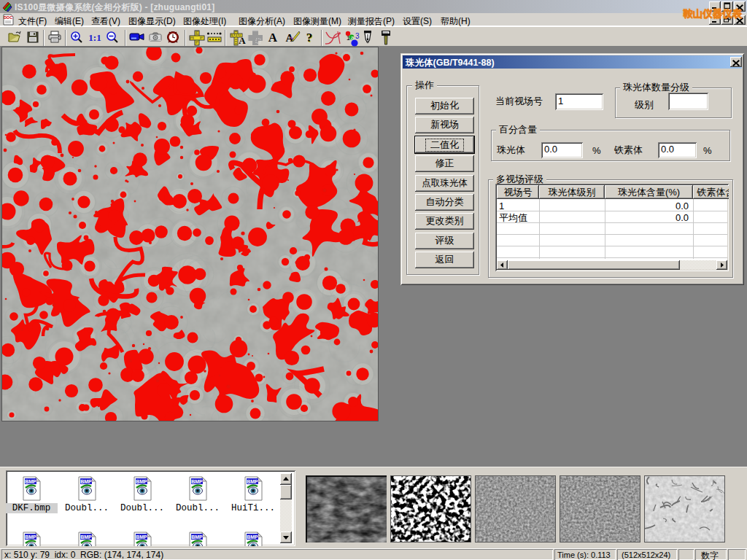  What do you see at coordinates (8, 18) in the screenshot?
I see `svg-text: DOC` at bounding box center [8, 18].